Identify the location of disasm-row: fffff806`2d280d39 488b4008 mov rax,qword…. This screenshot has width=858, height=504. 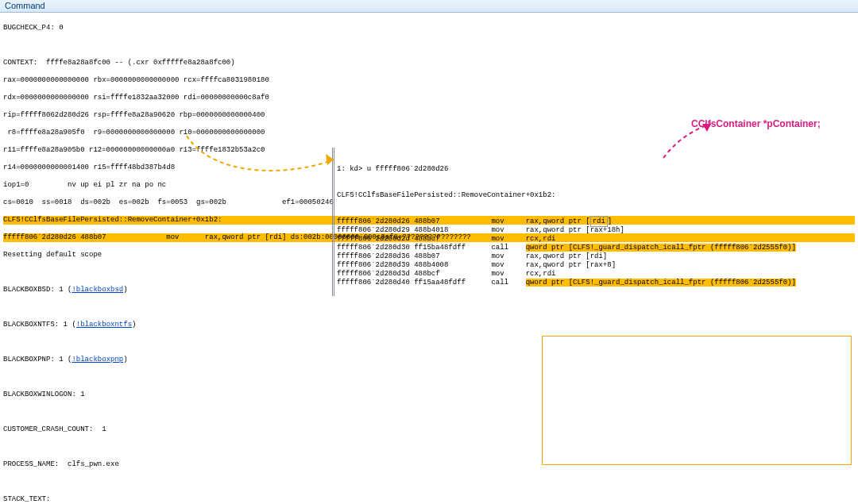
(566, 265).